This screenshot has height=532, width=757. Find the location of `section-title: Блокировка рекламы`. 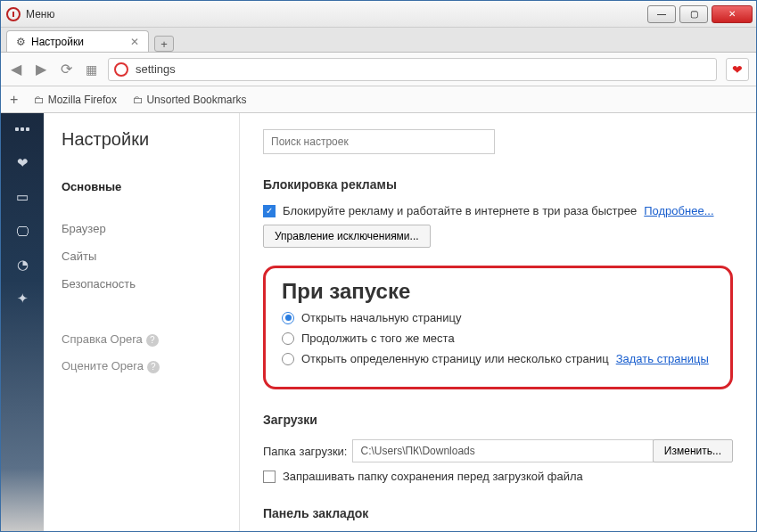

section-title: Блокировка рекламы is located at coordinates (498, 184).